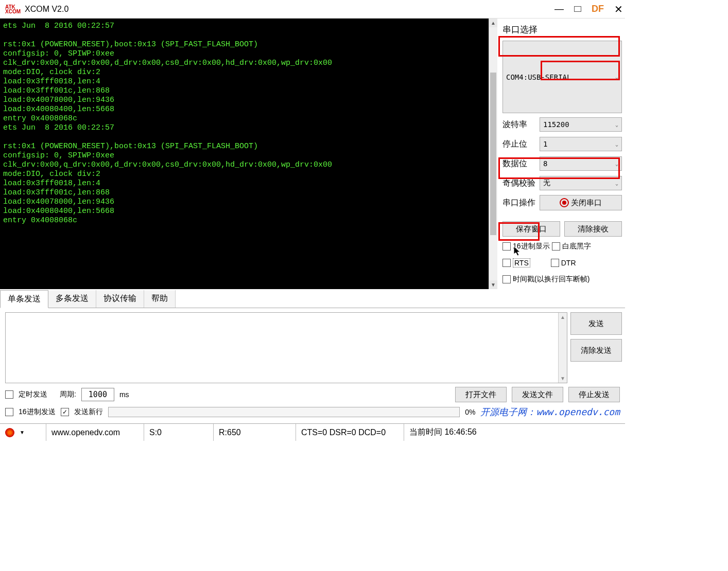 This screenshot has height=571, width=728. I want to click on status-url: www.openedv.com, so click(95, 432).